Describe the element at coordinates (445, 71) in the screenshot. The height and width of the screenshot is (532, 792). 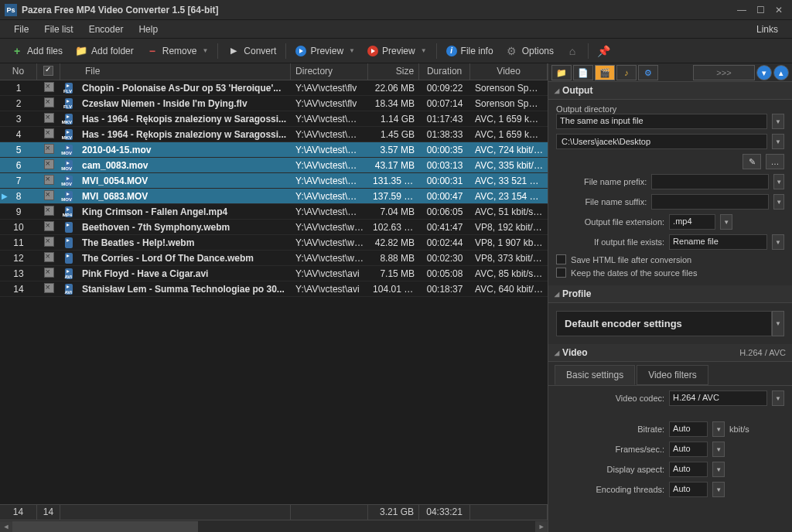
I see `col-duration: Duration` at that location.